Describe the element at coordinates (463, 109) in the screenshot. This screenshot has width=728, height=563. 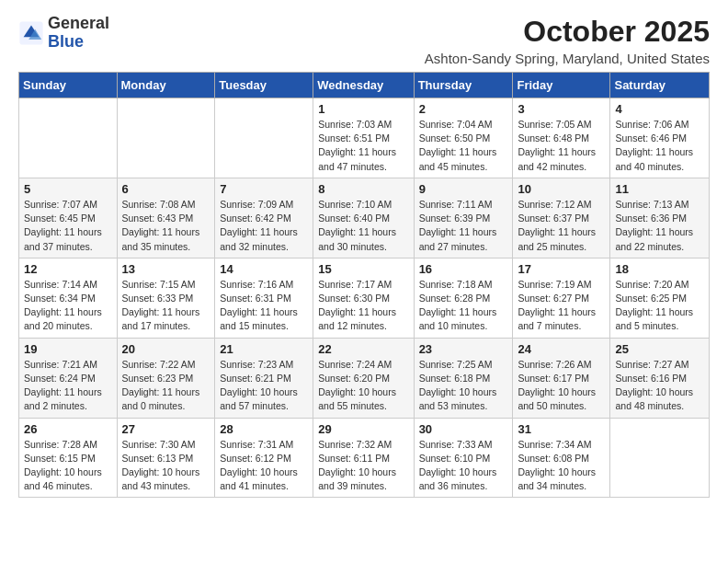
I see `day-number: 2` at that location.